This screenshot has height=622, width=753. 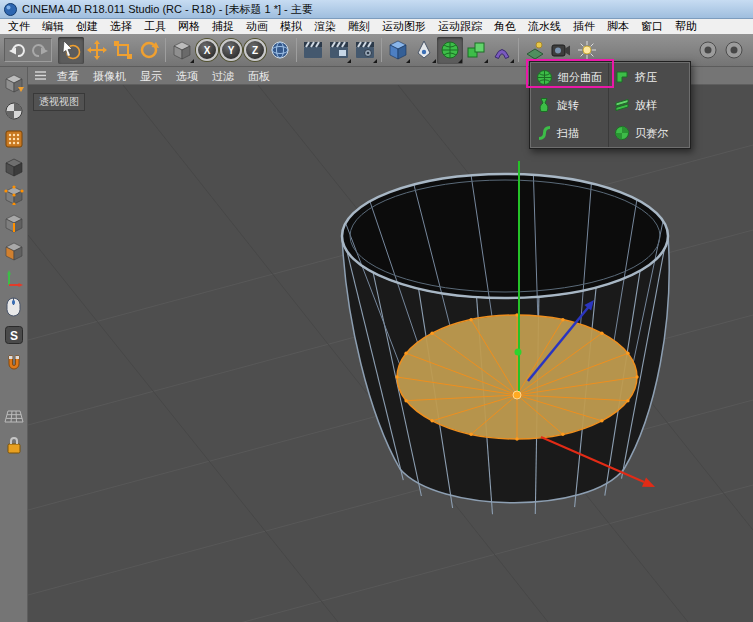 I want to click on coordinate-system-button, so click(x=280, y=50).